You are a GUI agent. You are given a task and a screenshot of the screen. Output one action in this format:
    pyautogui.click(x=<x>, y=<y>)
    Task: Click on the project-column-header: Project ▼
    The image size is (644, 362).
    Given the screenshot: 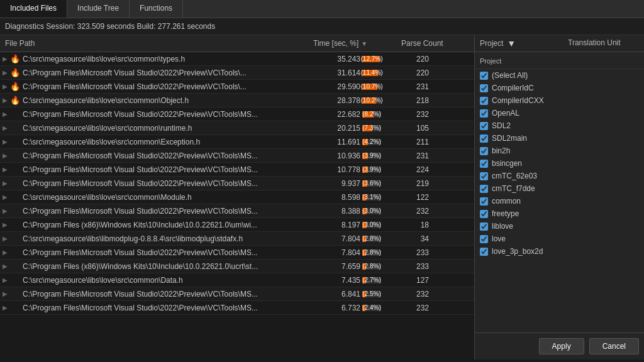 What is the action you would take?
    pyautogui.click(x=519, y=43)
    